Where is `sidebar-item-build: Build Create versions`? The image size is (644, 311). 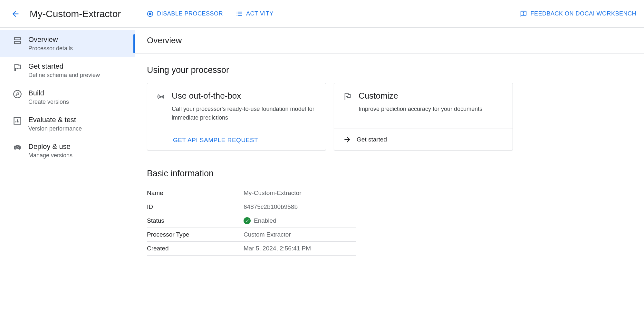
sidebar-item-build: Build Create versions is located at coordinates (68, 97).